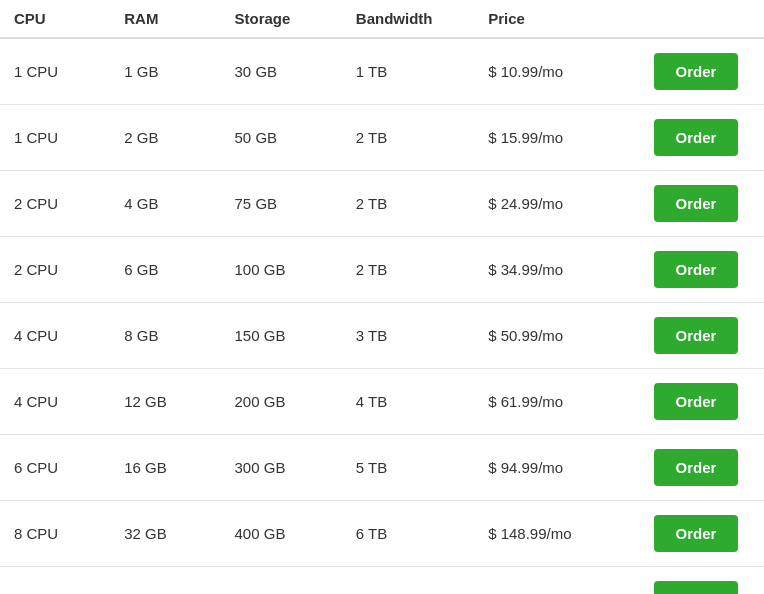 The height and width of the screenshot is (594, 764). I want to click on cell-ram: 4 GB, so click(165, 204).